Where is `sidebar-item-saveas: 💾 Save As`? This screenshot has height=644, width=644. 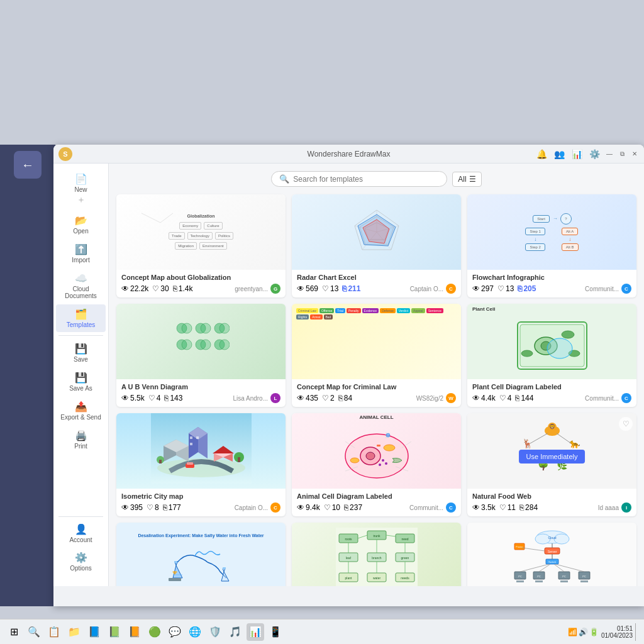 sidebar-item-saveas: 💾 Save As is located at coordinates (80, 382).